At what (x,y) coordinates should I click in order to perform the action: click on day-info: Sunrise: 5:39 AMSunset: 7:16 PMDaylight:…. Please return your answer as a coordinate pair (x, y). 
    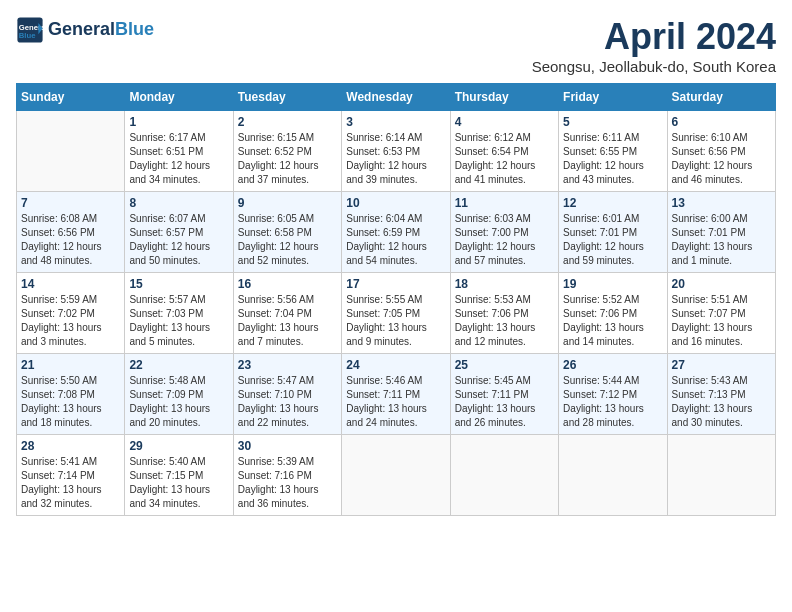
    Looking at the image, I should click on (288, 483).